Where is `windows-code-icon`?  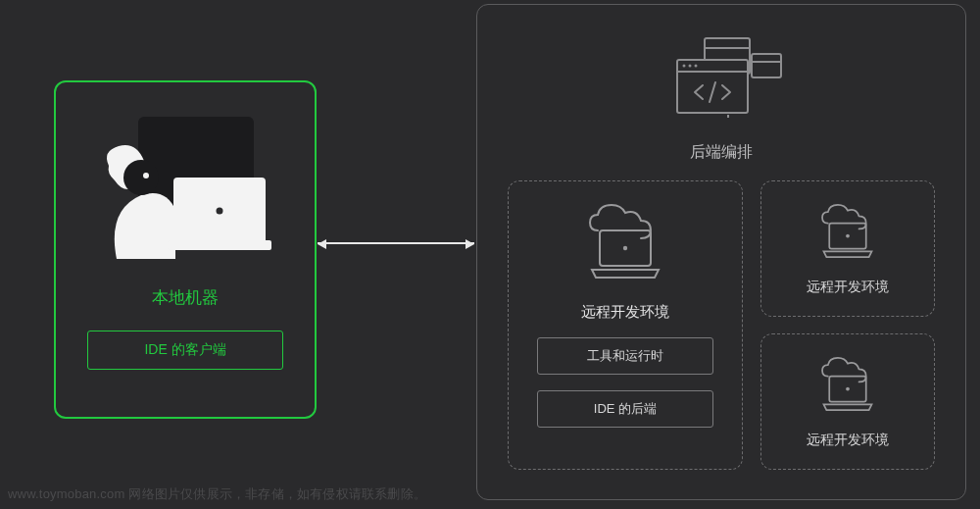 windows-code-icon is located at coordinates (721, 80).